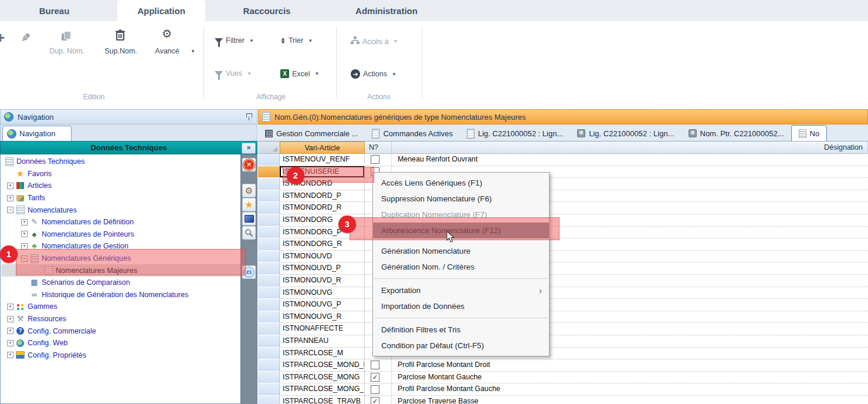  Describe the element at coordinates (121, 307) in the screenshot. I see `tree-item: +Gammes` at that location.